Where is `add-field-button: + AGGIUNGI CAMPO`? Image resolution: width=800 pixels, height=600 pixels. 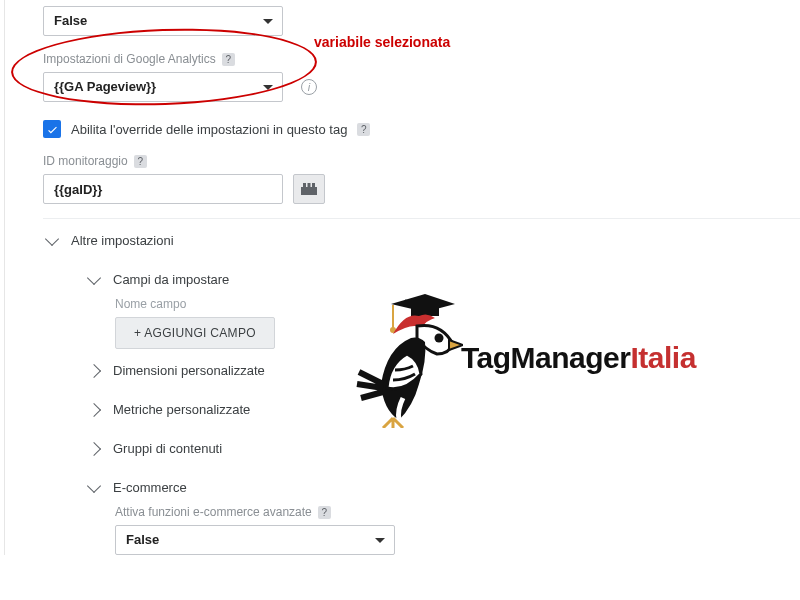
add-field-button: + AGGIUNGI CAMPO is located at coordinates (195, 333).